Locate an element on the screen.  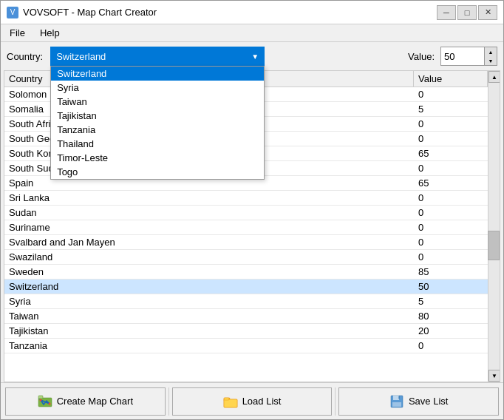
menu-bar: File Help is located at coordinates (252, 33).